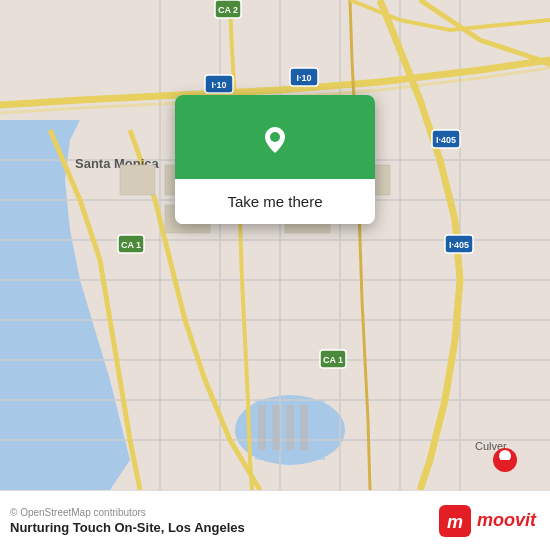 This screenshot has height=550, width=550. I want to click on svg-text: CA 2, so click(228, 10).